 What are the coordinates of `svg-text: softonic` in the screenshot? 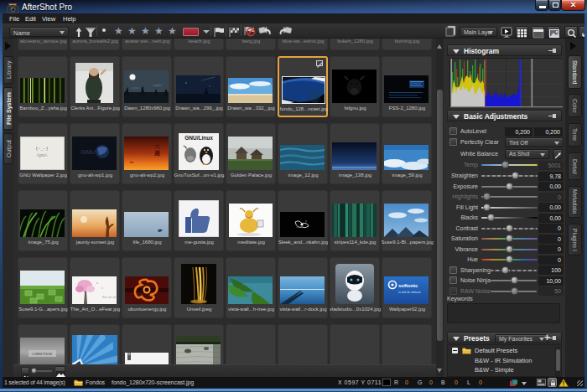 It's located at (408, 286).